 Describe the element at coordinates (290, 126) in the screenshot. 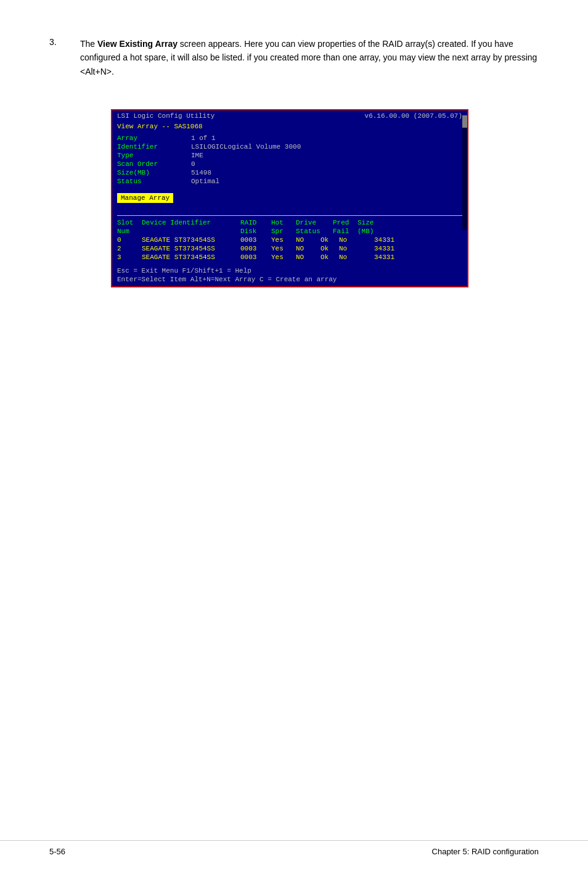

I see `terminal-subtitle: View Array -- SAS1068` at that location.